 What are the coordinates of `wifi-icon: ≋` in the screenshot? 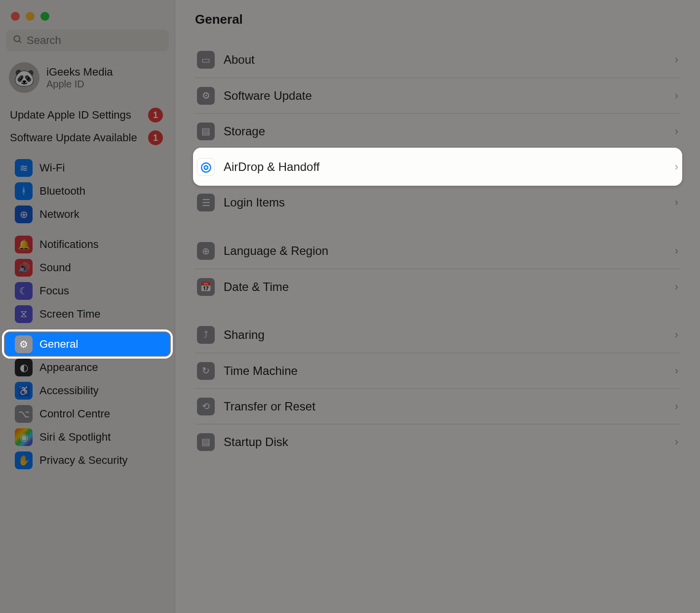 It's located at (24, 168).